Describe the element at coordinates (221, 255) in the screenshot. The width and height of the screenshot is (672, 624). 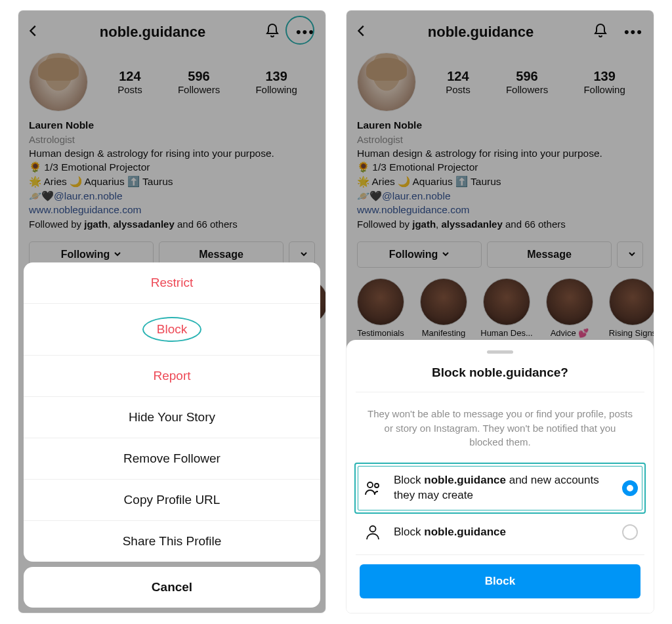
I see `message-button-label: Message` at that location.